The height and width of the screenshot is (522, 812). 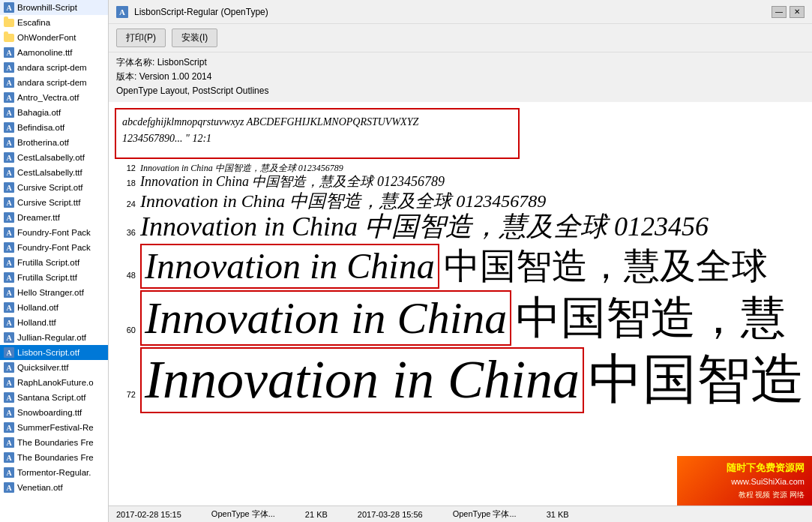 What do you see at coordinates (292, 182) in the screenshot?
I see `preview-text: Innovation in China 中国智造，慧及全球 0123456789` at bounding box center [292, 182].